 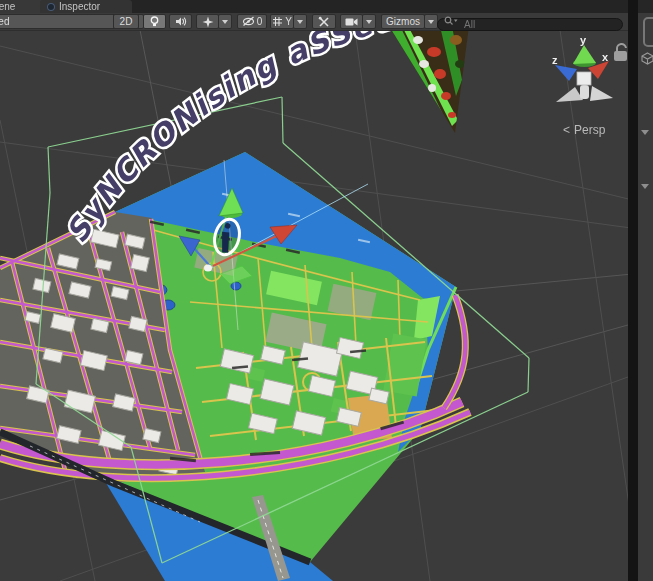 I want to click on inspector-tab-label: Inspector, so click(x=80, y=6).